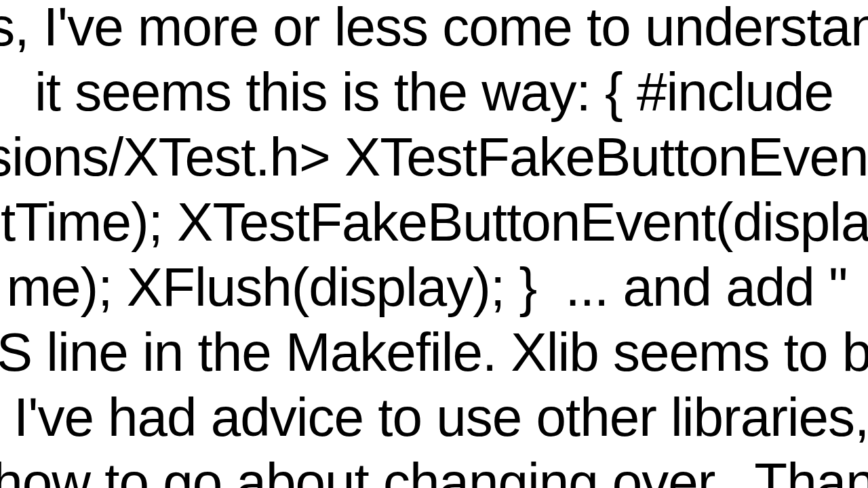 The image size is (868, 488). I want to click on text-line-1: es, I've more or less come to understand, so click(434, 30).